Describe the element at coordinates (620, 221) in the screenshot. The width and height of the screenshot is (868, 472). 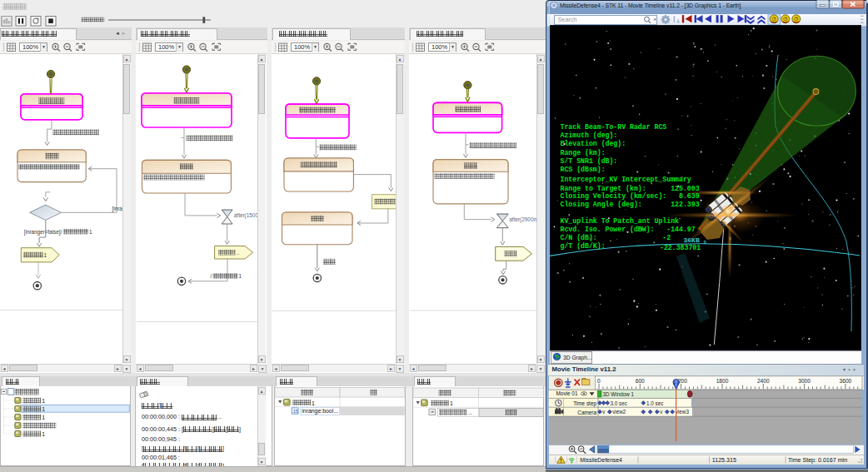
I see `svg-text: KV_uplink To Patch_ant Uplink` at that location.